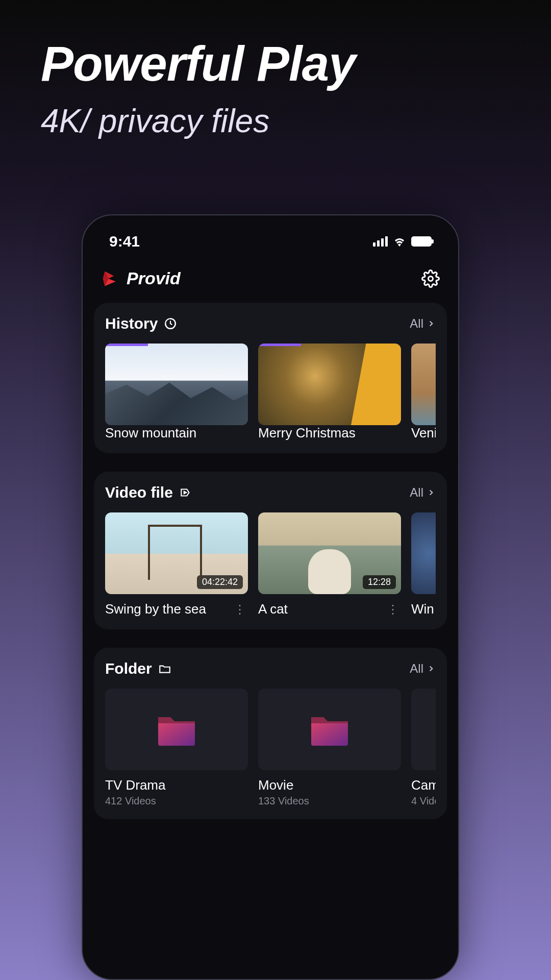 The height and width of the screenshot is (980, 551). I want to click on history-title: History, so click(141, 324).